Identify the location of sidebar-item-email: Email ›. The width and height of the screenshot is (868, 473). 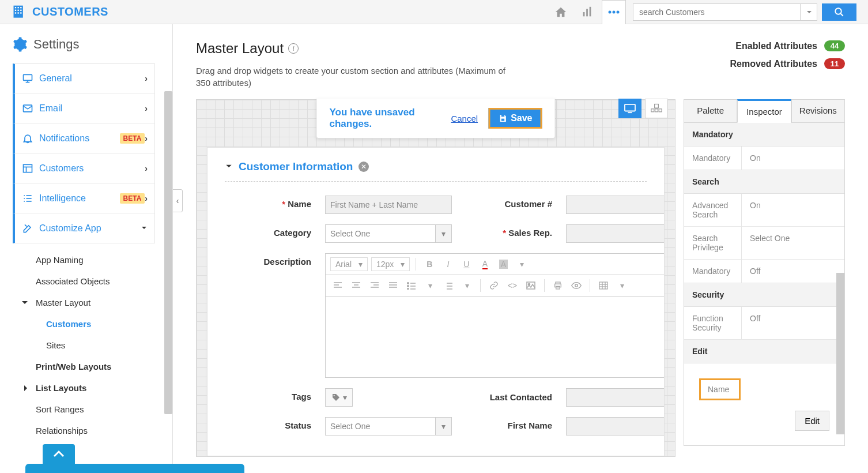
(84, 108).